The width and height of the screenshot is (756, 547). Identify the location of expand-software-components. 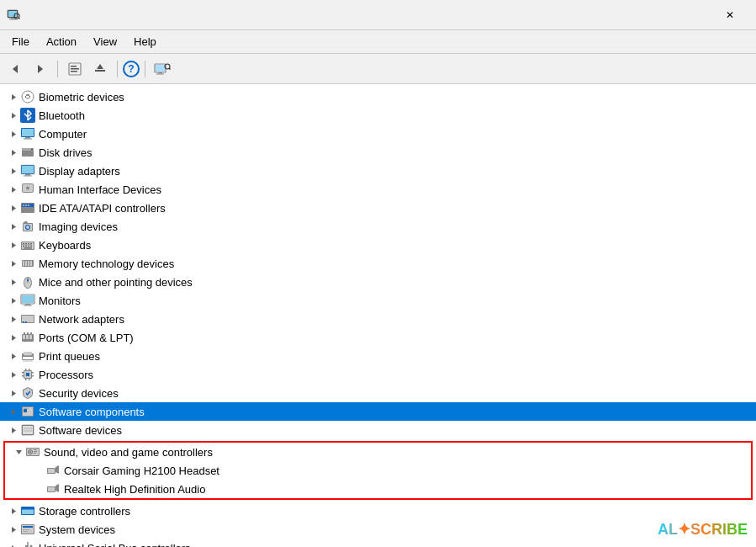
(13, 412).